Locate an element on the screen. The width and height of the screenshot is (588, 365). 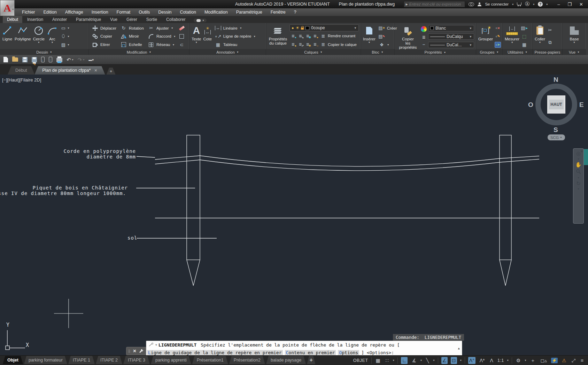
new-layout-button: + is located at coordinates (311, 360).